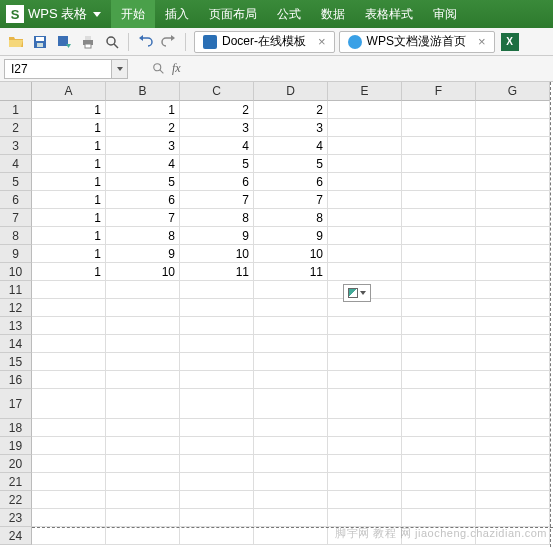 This screenshot has height=547, width=553. Describe the element at coordinates (16, 344) in the screenshot. I see `row-header-14: 14` at that location.